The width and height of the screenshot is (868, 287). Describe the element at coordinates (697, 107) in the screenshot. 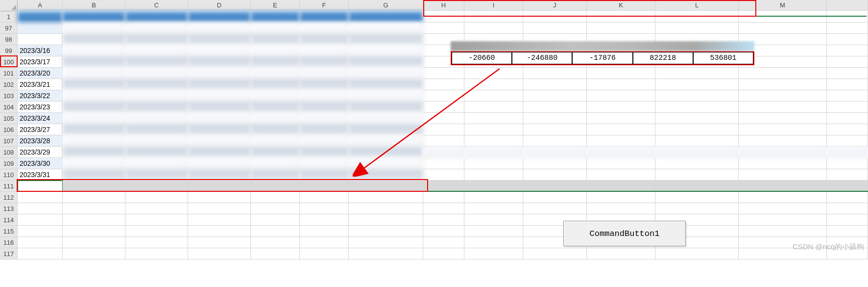

I see `cell-L104` at that location.